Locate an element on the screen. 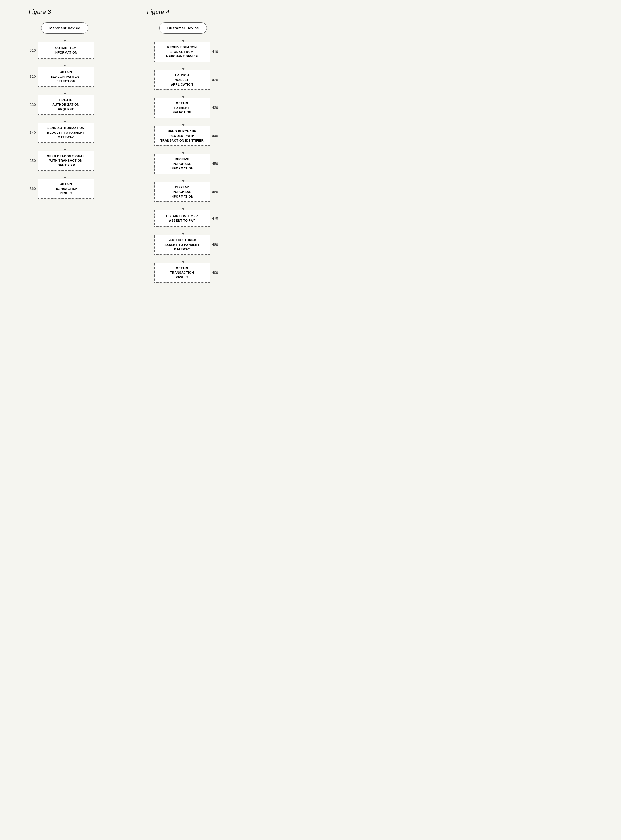 This screenshot has width=621, height=840. fig4-step-410: RECEIVE BEACONSIGNAL FROMMERCHANT DEVICE… is located at coordinates (183, 52).